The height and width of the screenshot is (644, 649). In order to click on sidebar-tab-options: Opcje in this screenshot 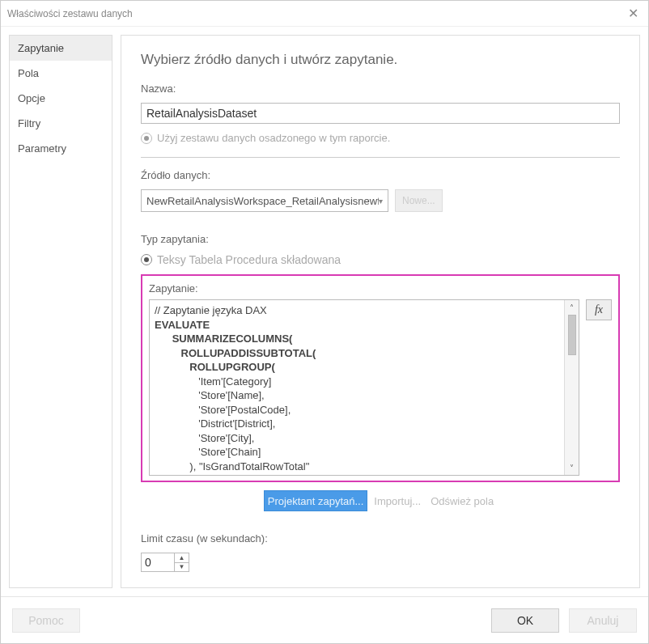, I will do `click(61, 99)`.